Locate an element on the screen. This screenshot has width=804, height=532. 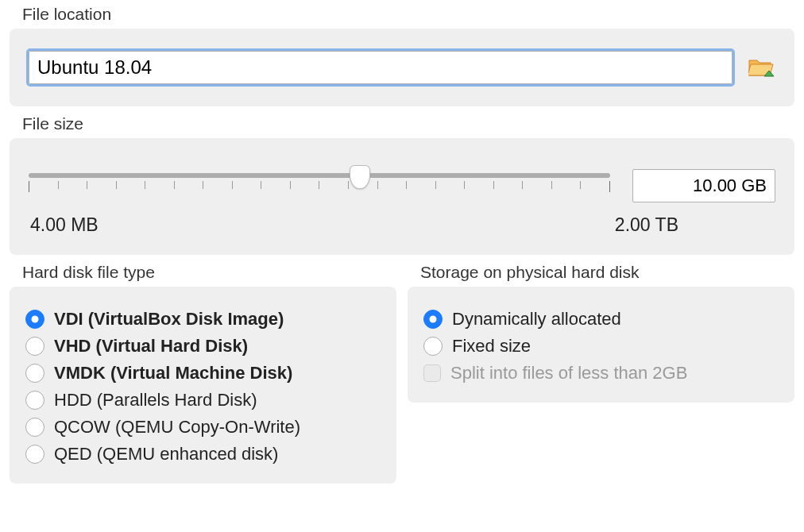
storage-option-label: Dynamically allocated is located at coordinates (537, 319).